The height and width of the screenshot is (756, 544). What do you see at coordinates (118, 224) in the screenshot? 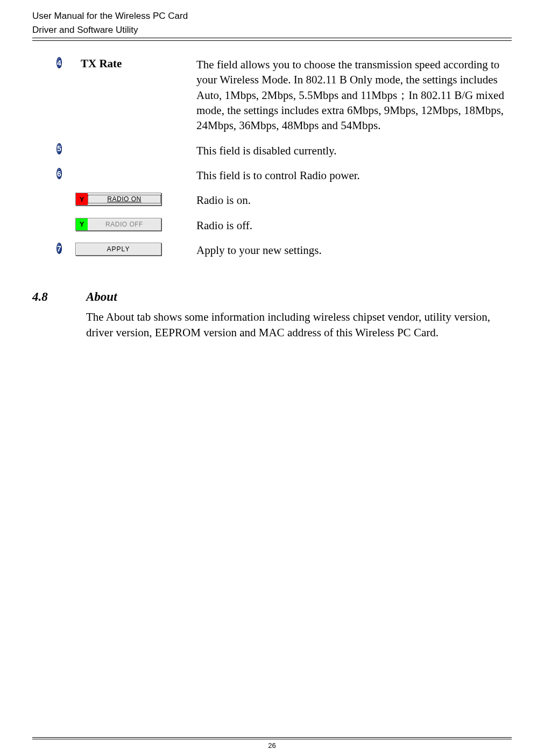
I see `radio-off-button: Y RADIO OFF` at bounding box center [118, 224].